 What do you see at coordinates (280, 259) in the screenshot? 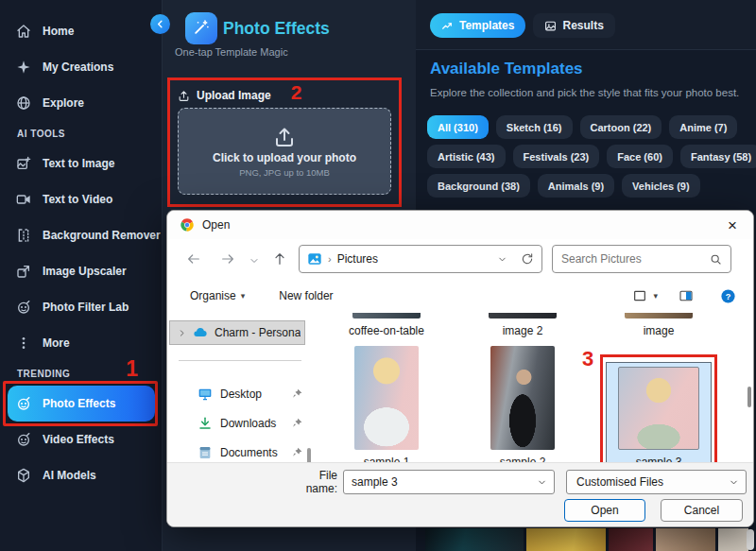
I see `arrow-up-icon` at bounding box center [280, 259].